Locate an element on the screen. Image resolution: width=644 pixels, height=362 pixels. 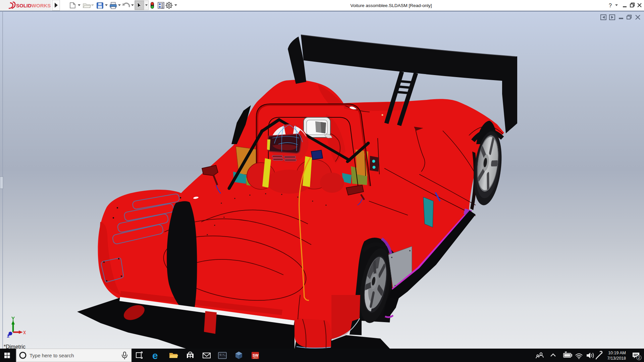
svg-text: Type here to search is located at coordinates (52, 355).